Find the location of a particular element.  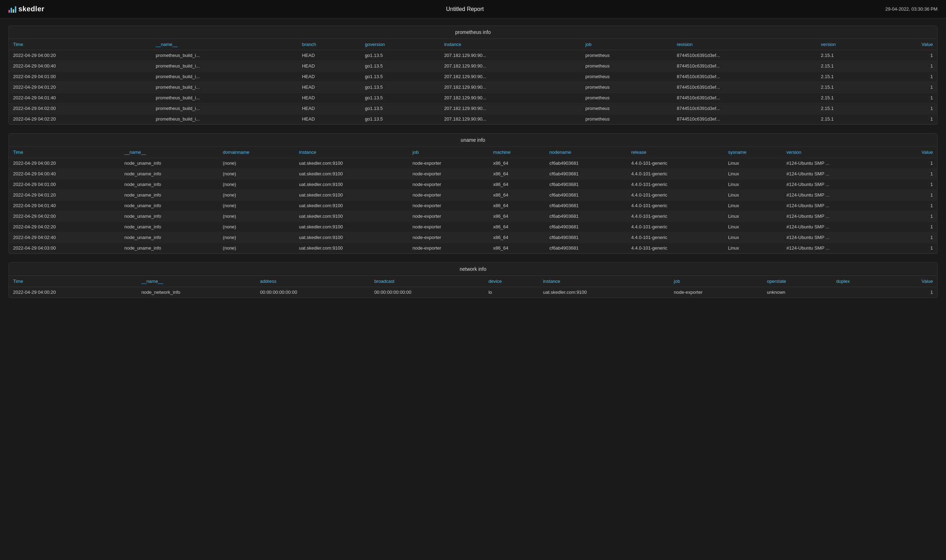

col-header-duplex: duplex is located at coordinates (860, 282).